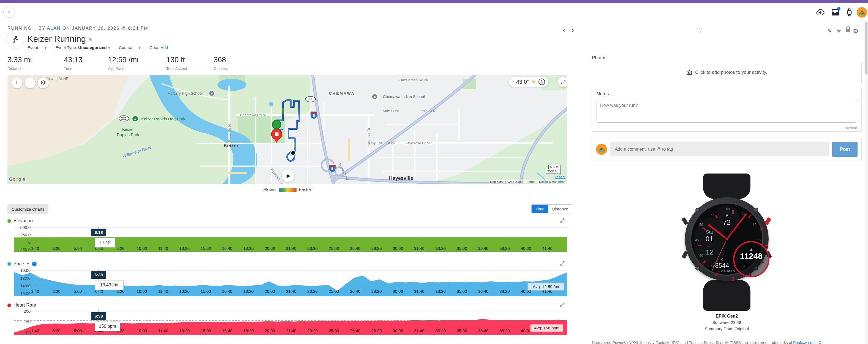 Image resolution: width=868 pixels, height=344 pixels. I want to click on map-label: Keizer, so click(128, 129).